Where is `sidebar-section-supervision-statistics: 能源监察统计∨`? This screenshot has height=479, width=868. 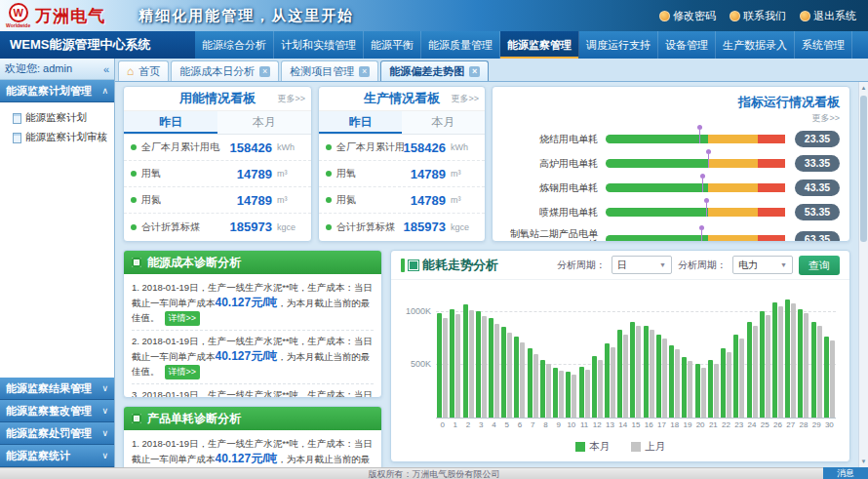 sidebar-section-supervision-statistics: 能源监察统计∨ is located at coordinates (57, 457).